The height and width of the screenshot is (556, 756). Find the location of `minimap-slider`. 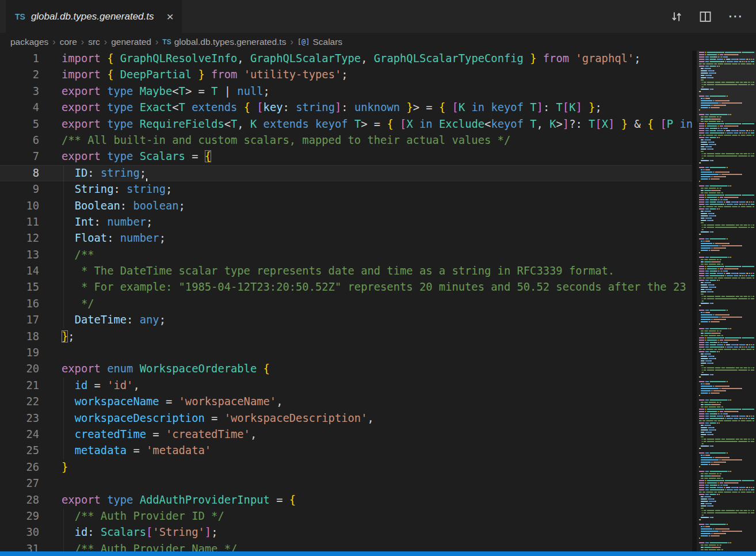

minimap-slider is located at coordinates (726, 86).